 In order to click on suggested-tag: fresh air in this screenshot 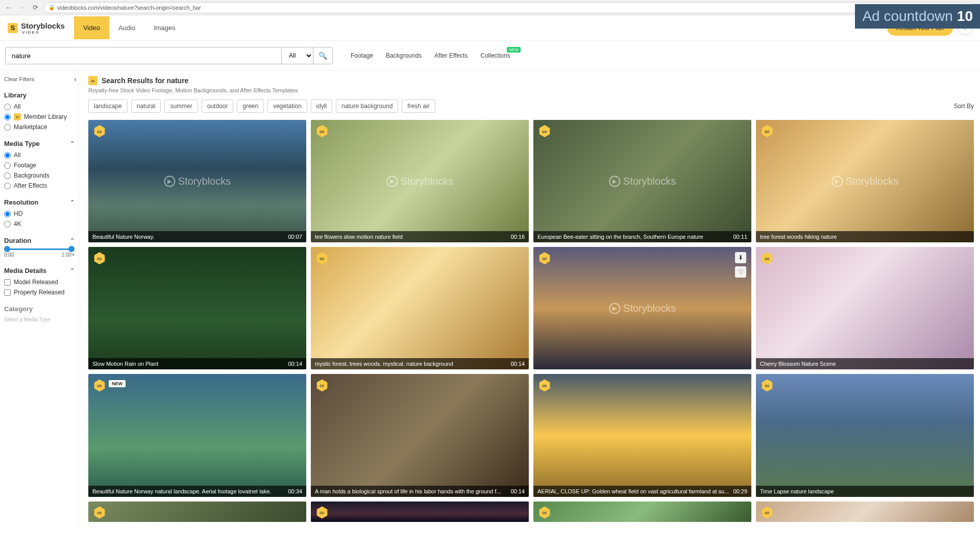, I will do `click(419, 106)`.